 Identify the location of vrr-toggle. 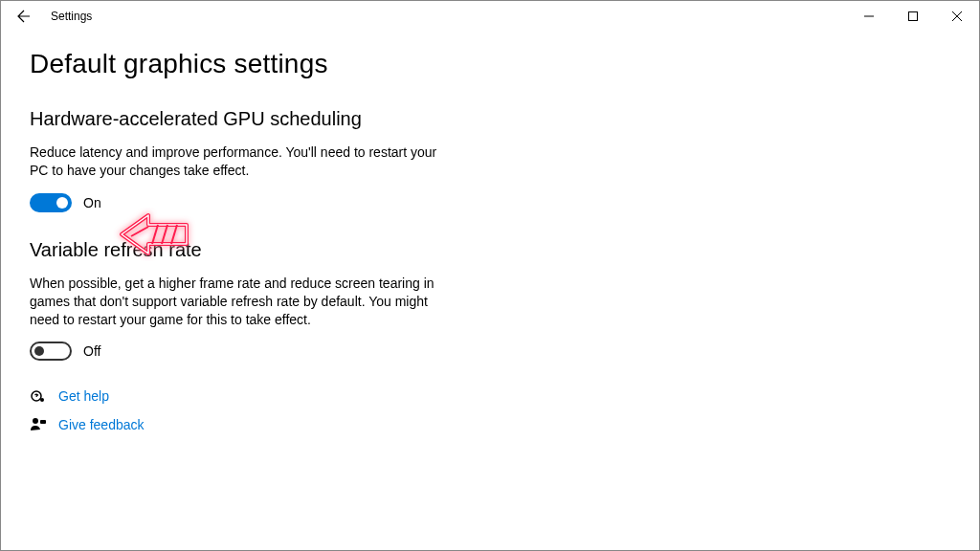
(51, 351).